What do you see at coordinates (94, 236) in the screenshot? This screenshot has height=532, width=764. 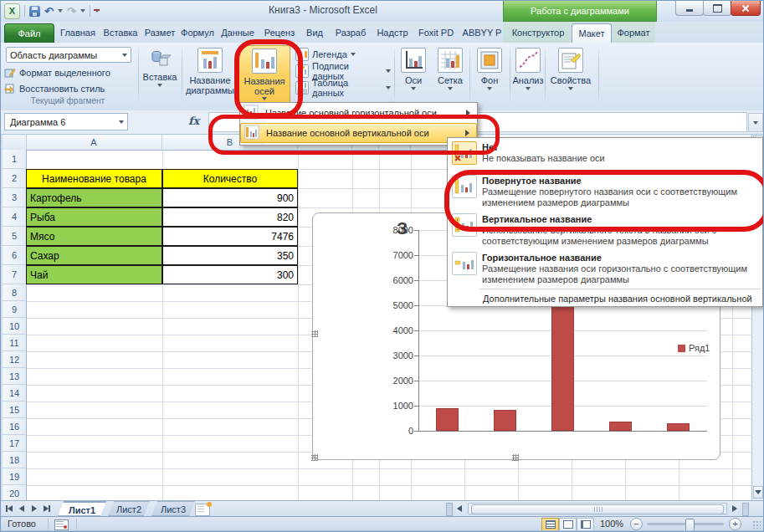 I see `table-cell-category: Мясо` at bounding box center [94, 236].